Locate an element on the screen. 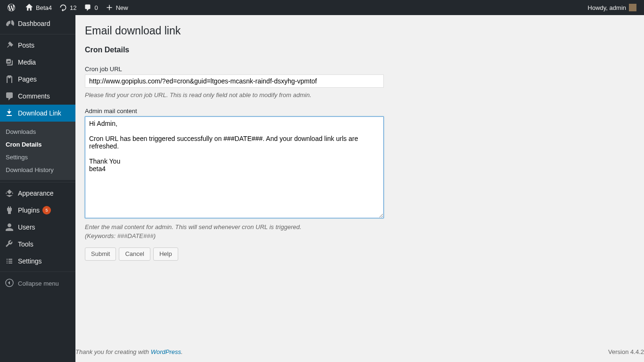  mail-content-help: Enter the mail content for admin. This w… is located at coordinates (360, 232).